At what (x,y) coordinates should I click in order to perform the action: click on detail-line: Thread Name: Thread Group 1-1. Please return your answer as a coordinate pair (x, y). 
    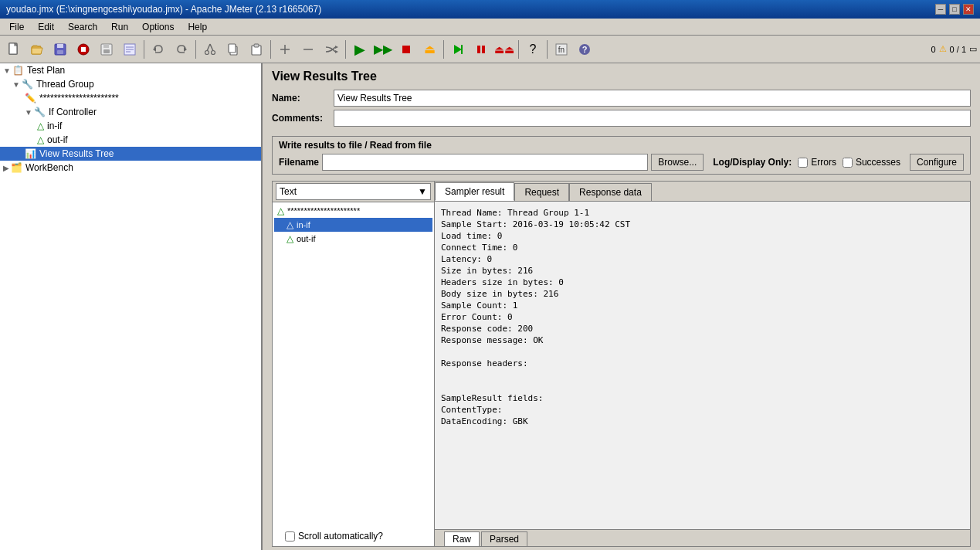
    Looking at the image, I should click on (703, 213).